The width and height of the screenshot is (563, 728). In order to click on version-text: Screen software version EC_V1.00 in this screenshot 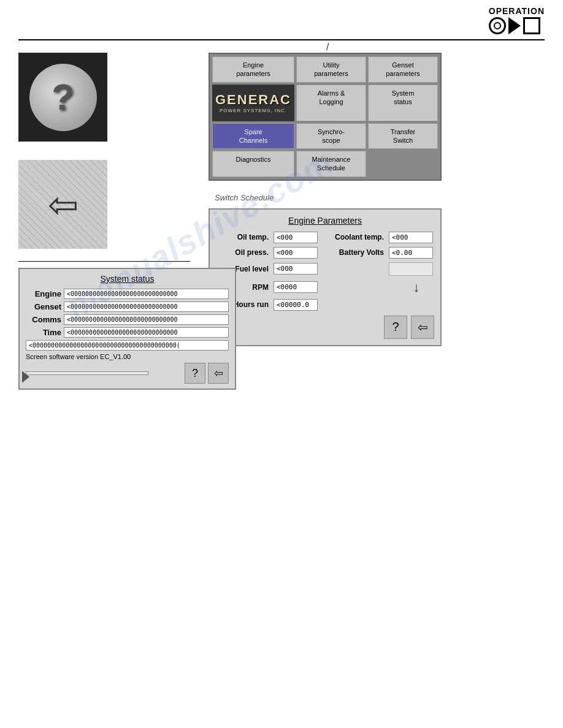, I will do `click(128, 357)`.